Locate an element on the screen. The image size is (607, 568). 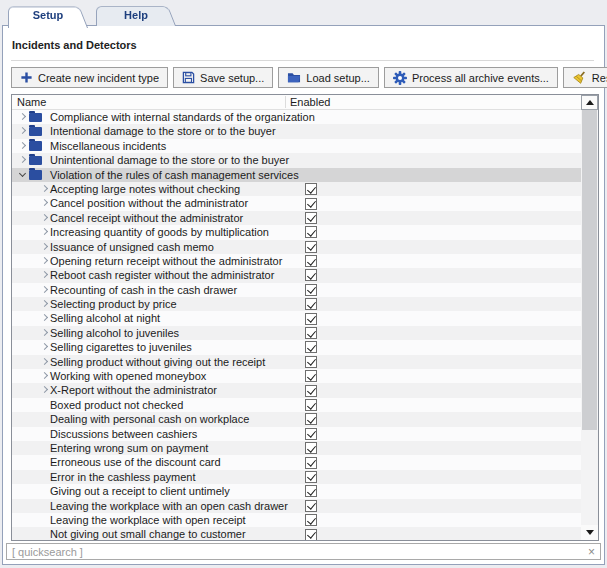
chevron-down-icon is located at coordinates (22, 174).